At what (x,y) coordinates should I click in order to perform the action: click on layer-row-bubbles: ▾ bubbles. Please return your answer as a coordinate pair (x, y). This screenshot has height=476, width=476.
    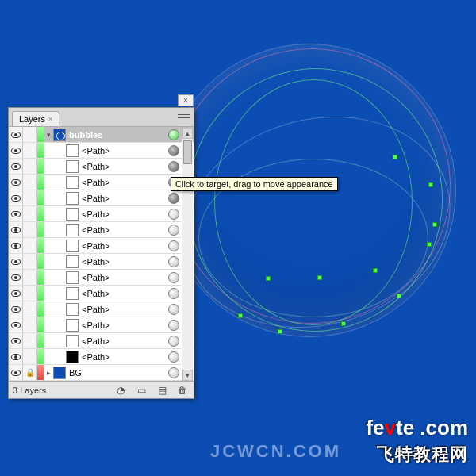
    Looking at the image, I should click on (102, 135).